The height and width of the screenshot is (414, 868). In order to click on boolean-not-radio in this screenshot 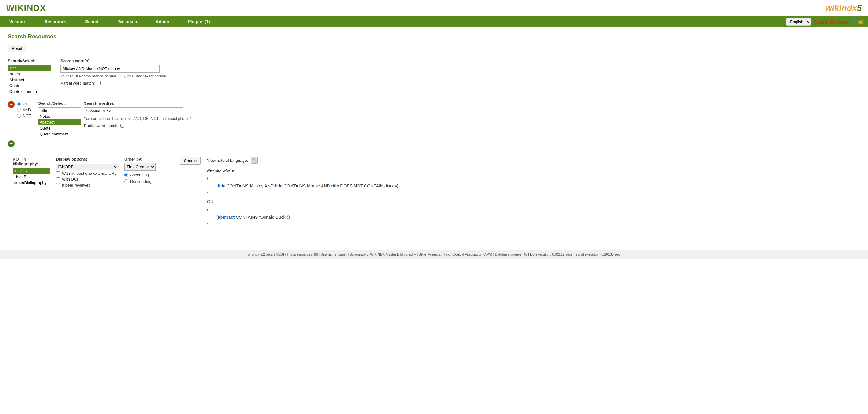, I will do `click(19, 116)`.